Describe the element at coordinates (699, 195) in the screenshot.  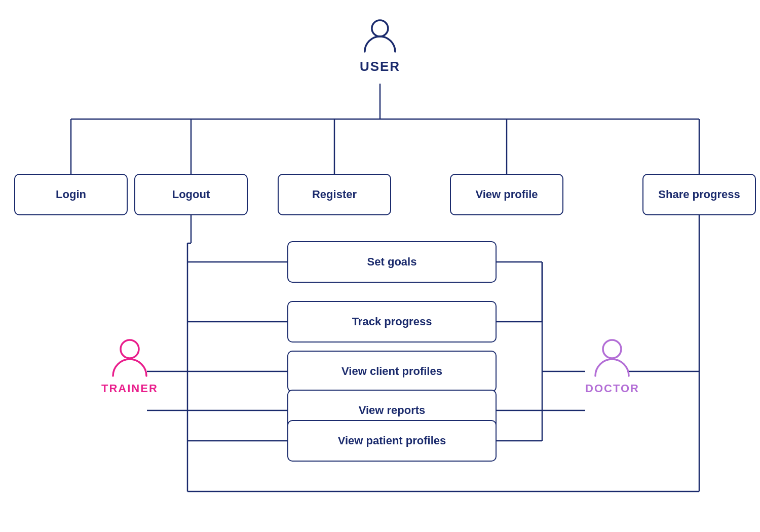
I see `share-progress-box: Share progress` at that location.